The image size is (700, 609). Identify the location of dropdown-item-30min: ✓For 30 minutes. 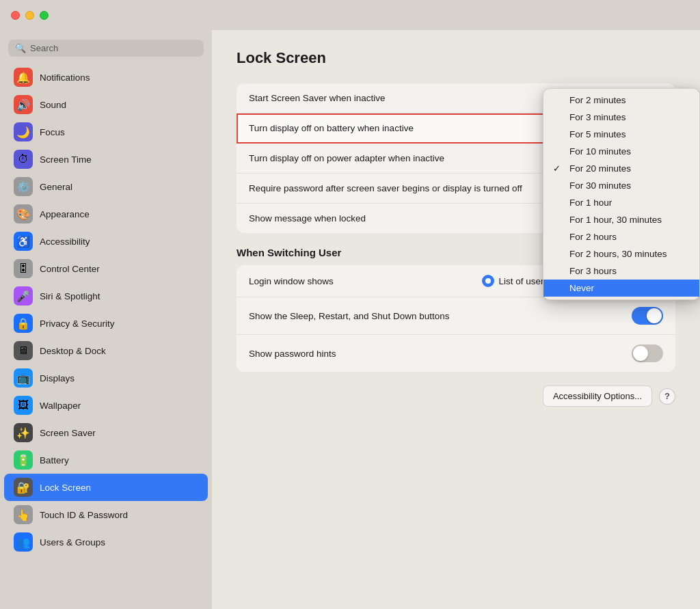
(621, 186).